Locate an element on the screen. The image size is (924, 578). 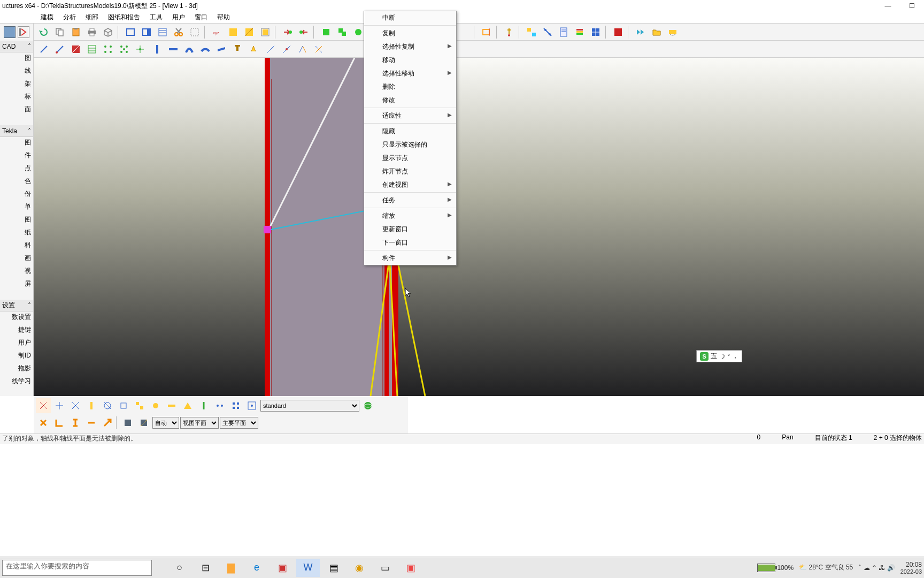
snap12-button is located at coordinates (220, 406).